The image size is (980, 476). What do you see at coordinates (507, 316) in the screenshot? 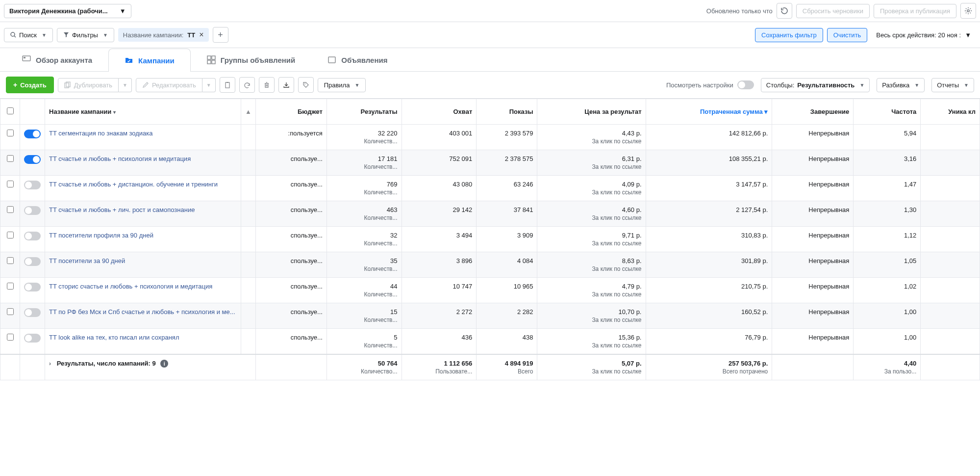
I see `cell-impressions: 2 282` at bounding box center [507, 316].